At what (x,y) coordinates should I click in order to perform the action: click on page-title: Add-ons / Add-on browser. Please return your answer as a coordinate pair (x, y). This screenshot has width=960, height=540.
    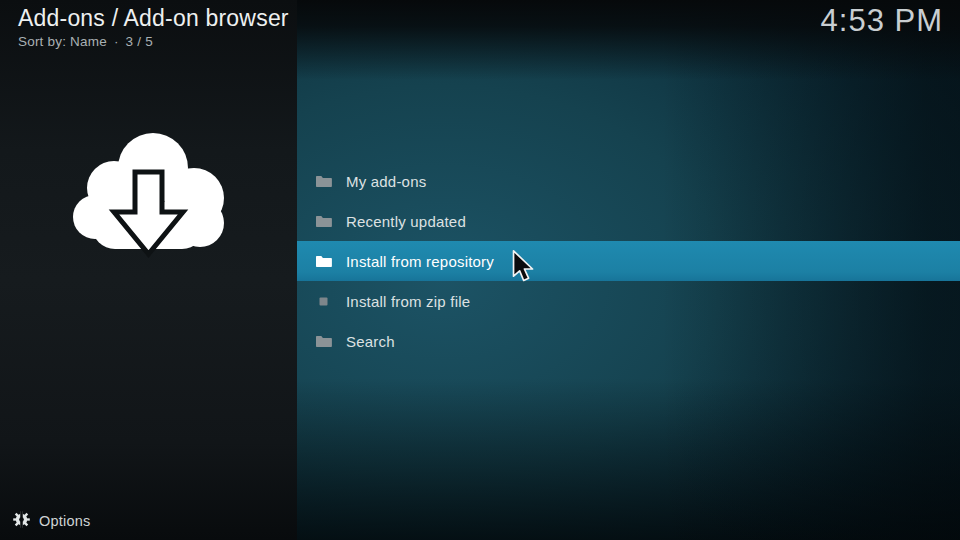
    Looking at the image, I should click on (154, 18).